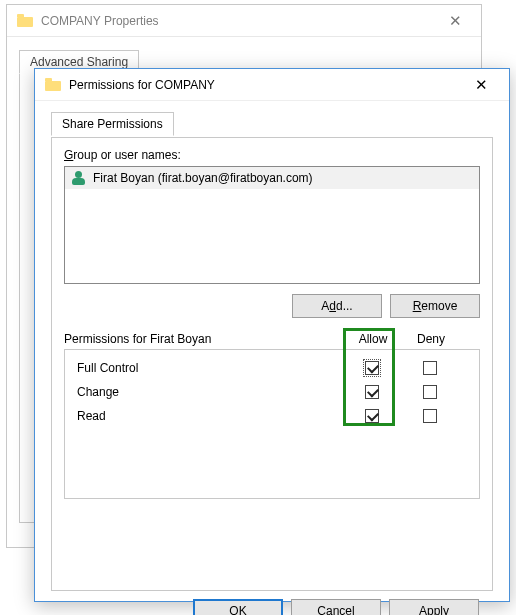  I want to click on properties-title: COMPANY Properties, so click(238, 21).